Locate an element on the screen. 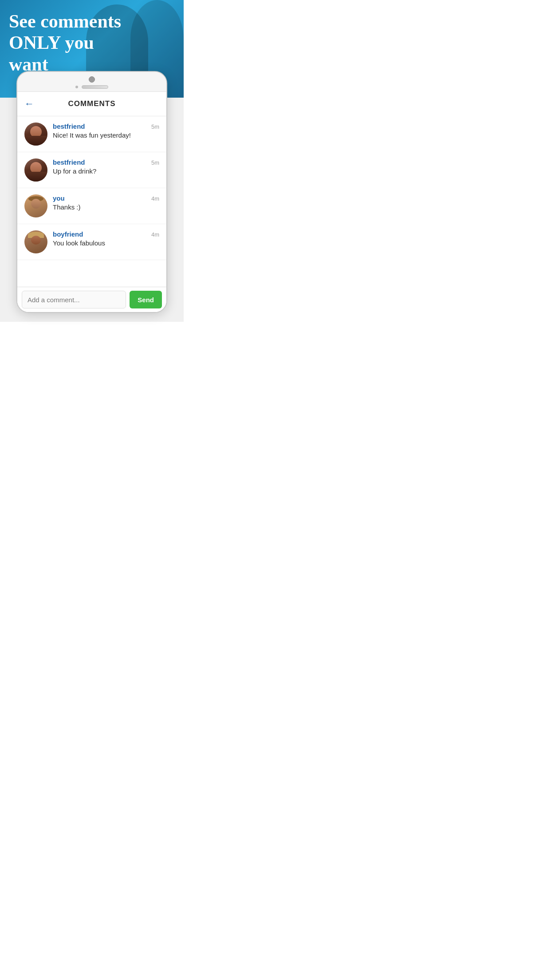 The height and width of the screenshot is (980, 551). comment-item: bestfriend Up for a drink? 5m is located at coordinates (92, 170).